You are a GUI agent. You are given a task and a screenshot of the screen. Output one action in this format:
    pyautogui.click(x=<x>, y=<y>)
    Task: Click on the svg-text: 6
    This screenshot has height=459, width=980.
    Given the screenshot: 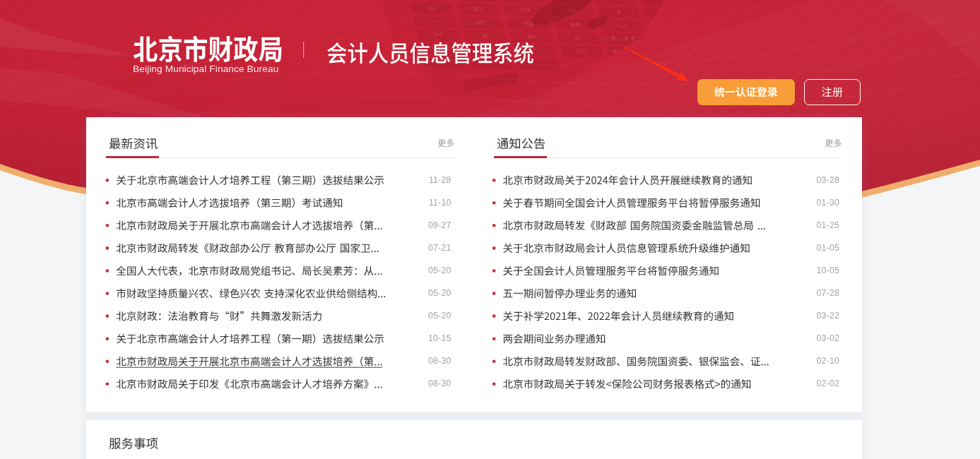 What is the action you would take?
    pyautogui.click(x=526, y=10)
    